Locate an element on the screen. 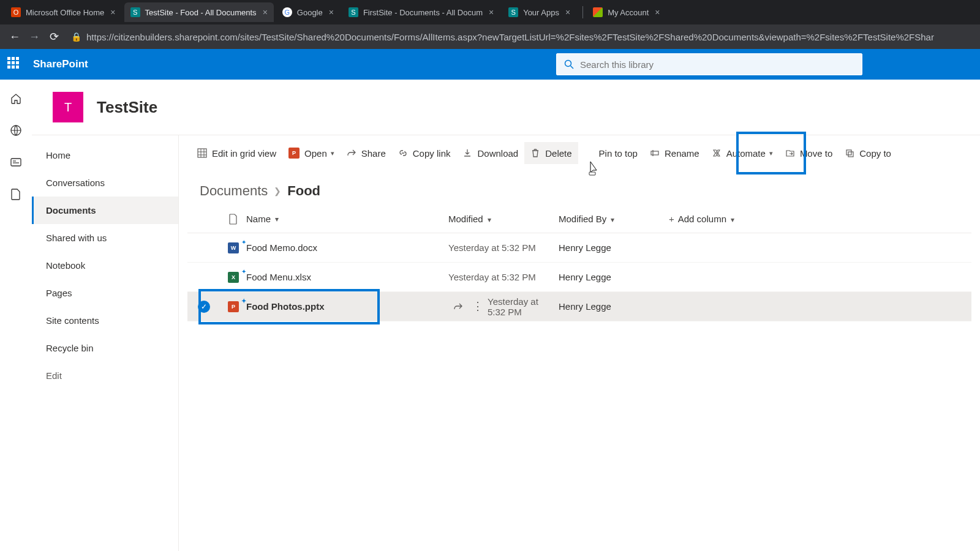 Image resolution: width=980 pixels, height=551 pixels. cmd-label: Edit in grid view is located at coordinates (244, 153).